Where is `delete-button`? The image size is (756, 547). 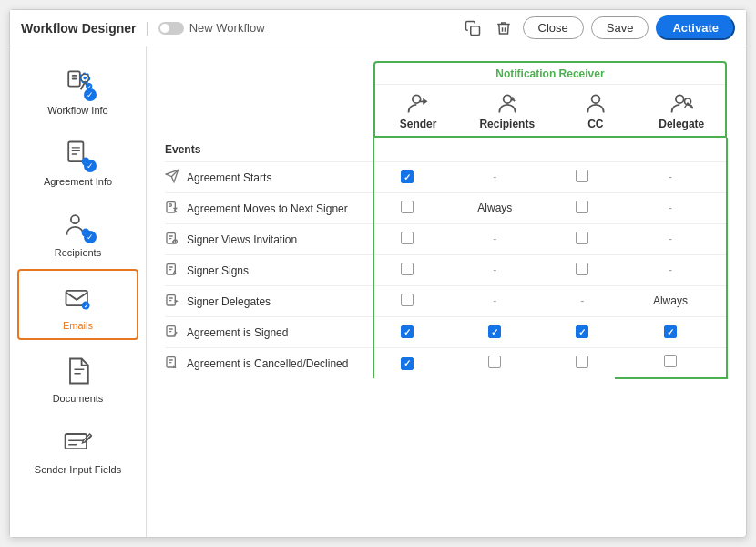 delete-button is located at coordinates (504, 28).